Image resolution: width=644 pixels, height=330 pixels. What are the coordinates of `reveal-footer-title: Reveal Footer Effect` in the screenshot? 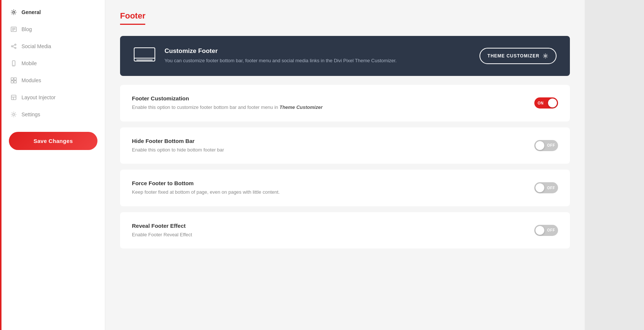 It's located at (243, 226).